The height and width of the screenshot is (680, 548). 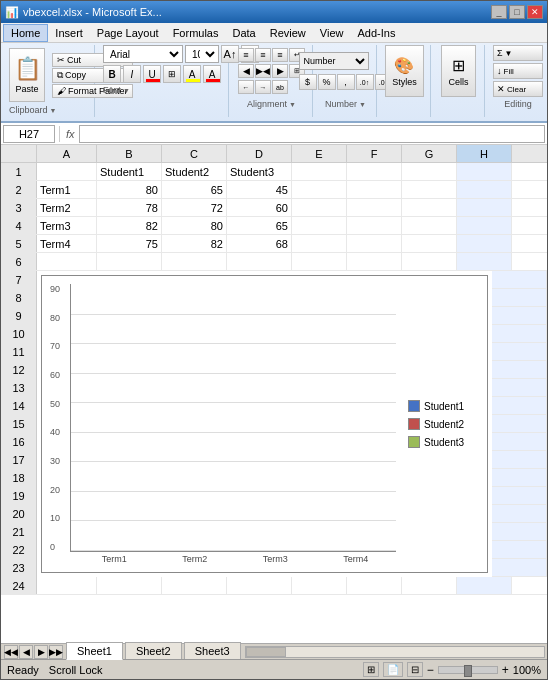 I want to click on col-header-e: E, so click(x=320, y=154).